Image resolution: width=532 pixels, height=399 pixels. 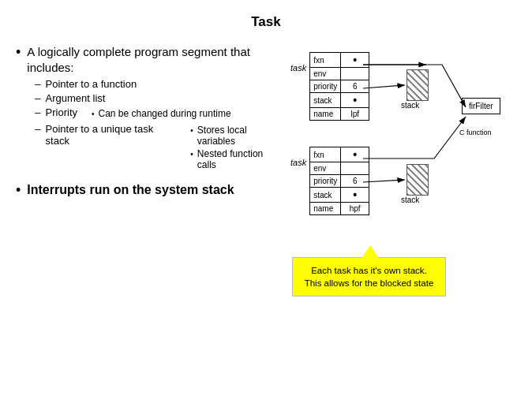 I want to click on task2-fxn-label: fxn, so click(x=325, y=155).